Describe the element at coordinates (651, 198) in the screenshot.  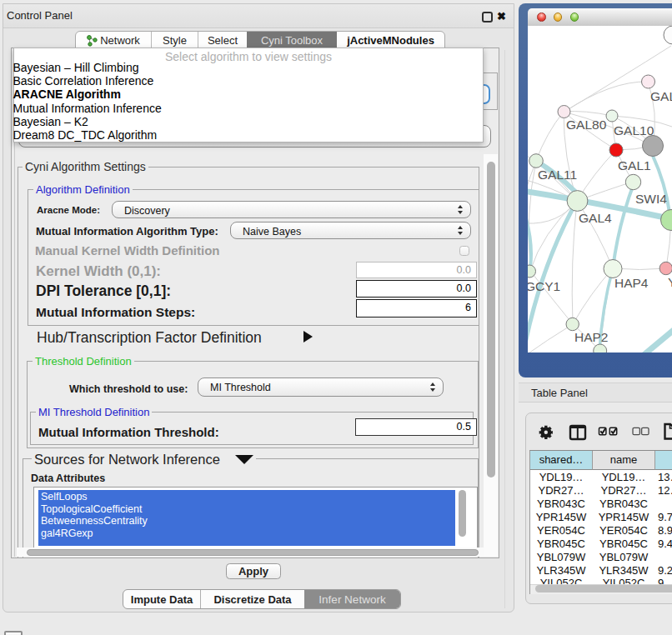
I see `svg-text: SWI4` at that location.